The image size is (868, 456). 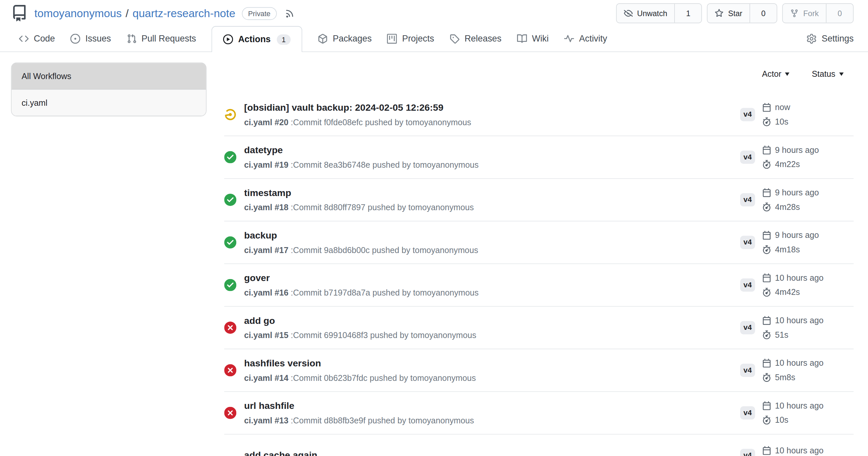 What do you see at coordinates (161, 38) in the screenshot?
I see `tab-pull-requests: Pull Requests` at bounding box center [161, 38].